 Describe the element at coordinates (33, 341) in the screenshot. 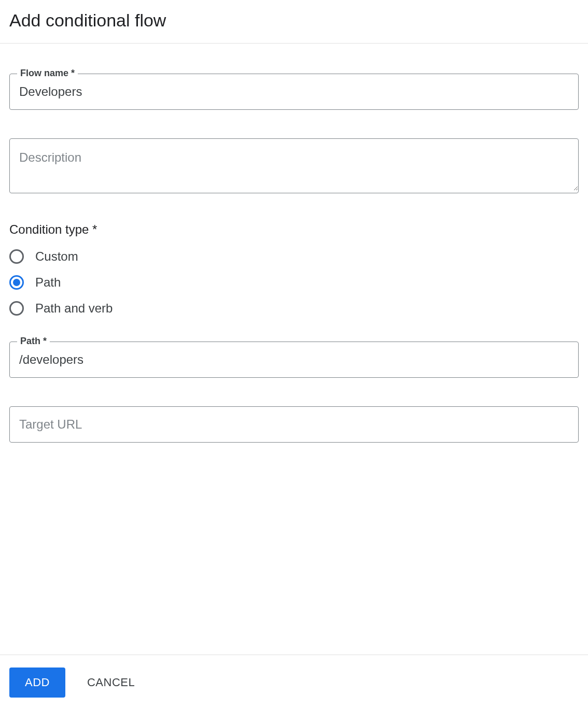

I see `path-label: Path *` at that location.